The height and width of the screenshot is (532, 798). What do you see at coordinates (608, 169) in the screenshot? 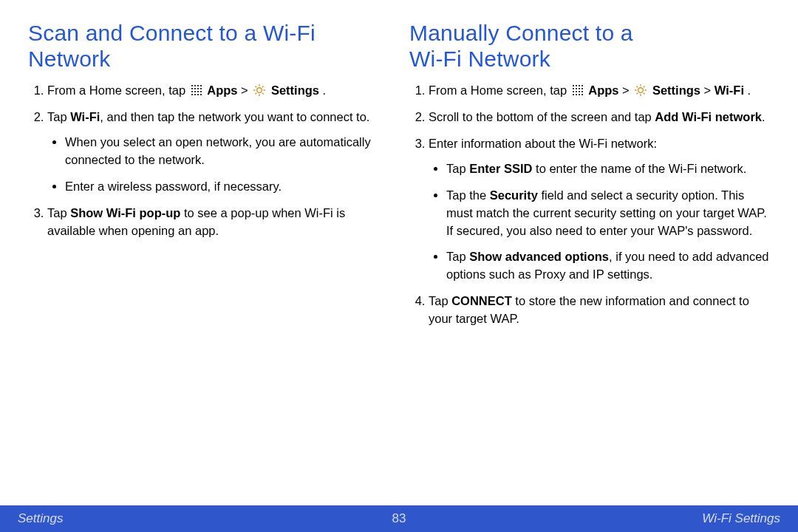
I see `bullet: Tap Enter SSID to enter the name of the …` at bounding box center [608, 169].